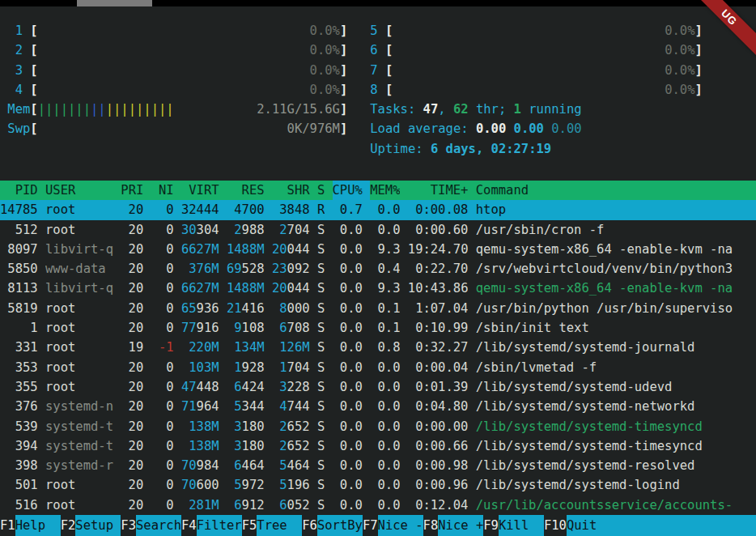  I want to click on bracket-open: [, so click(389, 70).